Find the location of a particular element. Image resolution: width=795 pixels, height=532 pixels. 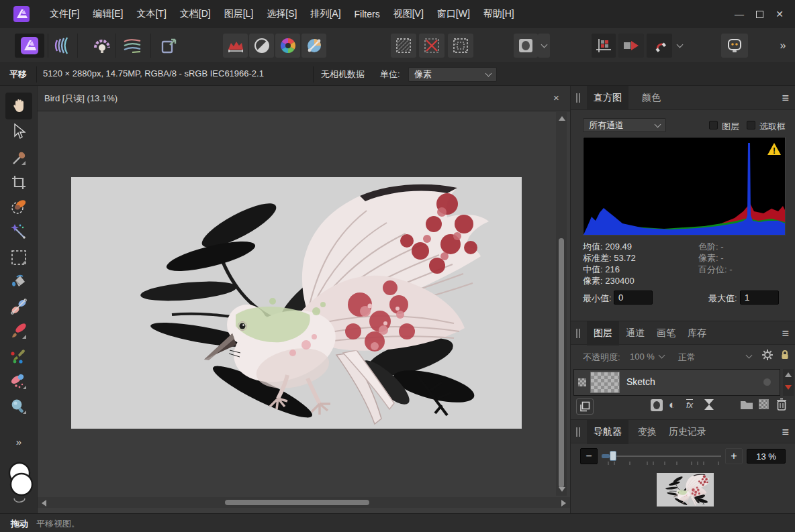

export-persona-button is located at coordinates (169, 46).